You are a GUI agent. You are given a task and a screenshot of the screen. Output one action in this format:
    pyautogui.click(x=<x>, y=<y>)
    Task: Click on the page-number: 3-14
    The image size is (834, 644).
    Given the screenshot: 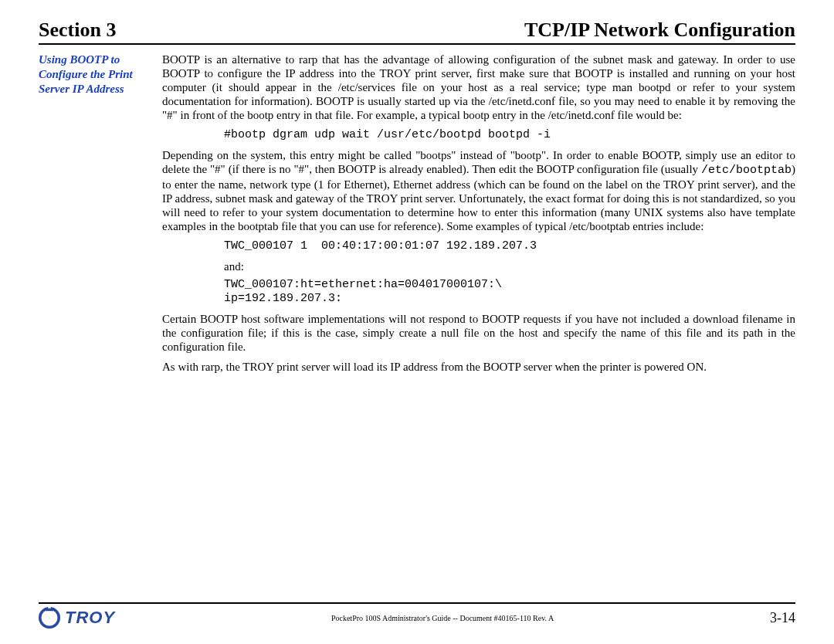 What is the action you would take?
    pyautogui.click(x=783, y=618)
    